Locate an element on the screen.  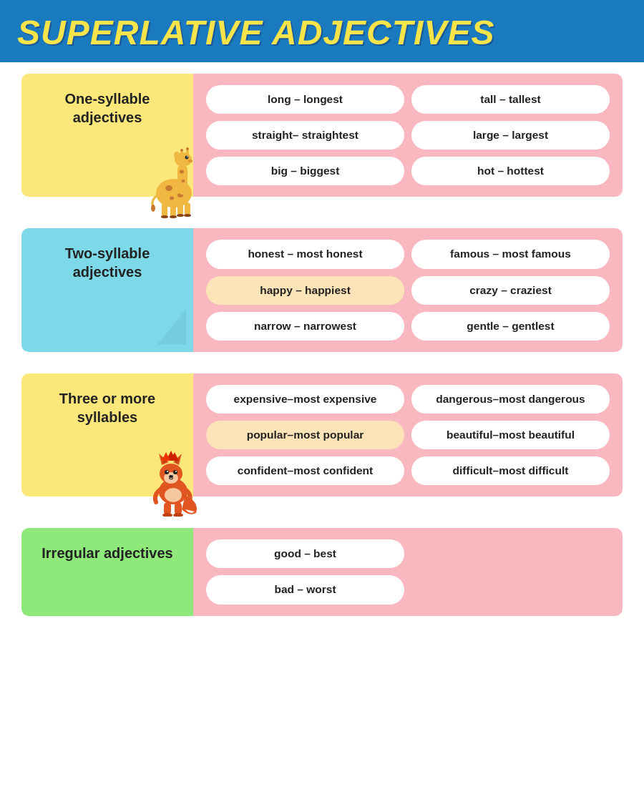
pills-one-syllable: long – longest tall – tallest straight– … is located at coordinates (408, 135).